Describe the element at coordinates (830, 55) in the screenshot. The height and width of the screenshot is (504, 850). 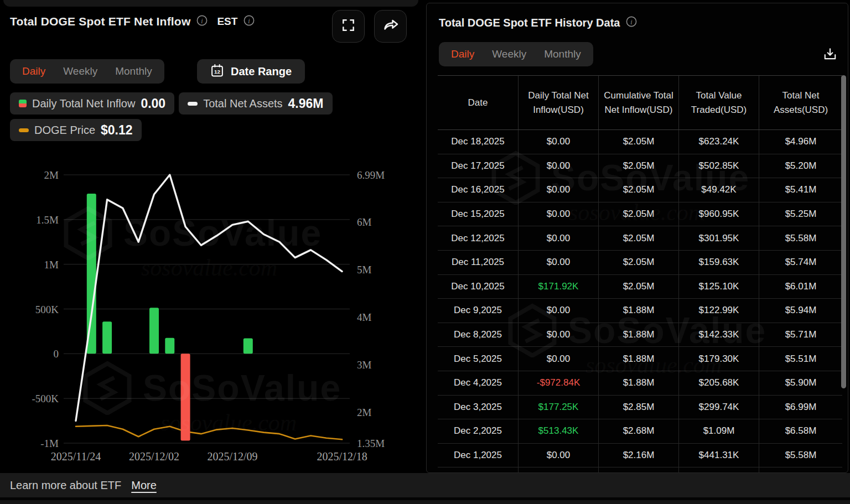
I see `download-button` at that location.